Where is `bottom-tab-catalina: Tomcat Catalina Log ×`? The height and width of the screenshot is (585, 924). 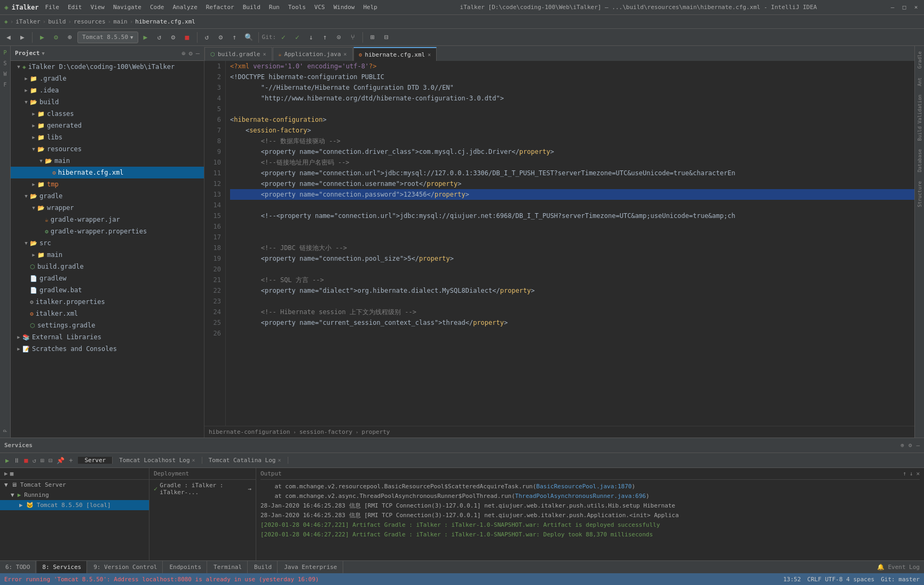
bottom-tab-catalina: Tomcat Catalina Log × is located at coordinates (246, 461).